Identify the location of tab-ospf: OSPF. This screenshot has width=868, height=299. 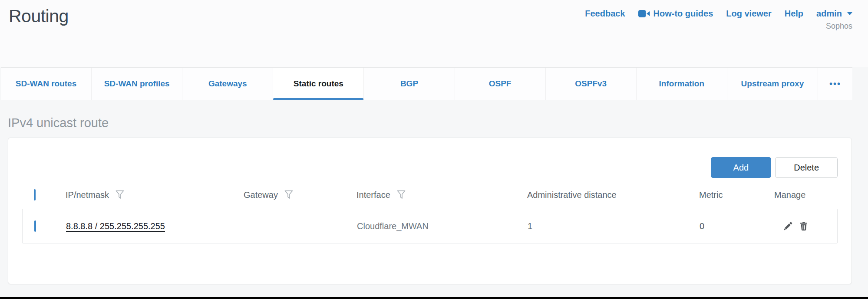
(500, 84).